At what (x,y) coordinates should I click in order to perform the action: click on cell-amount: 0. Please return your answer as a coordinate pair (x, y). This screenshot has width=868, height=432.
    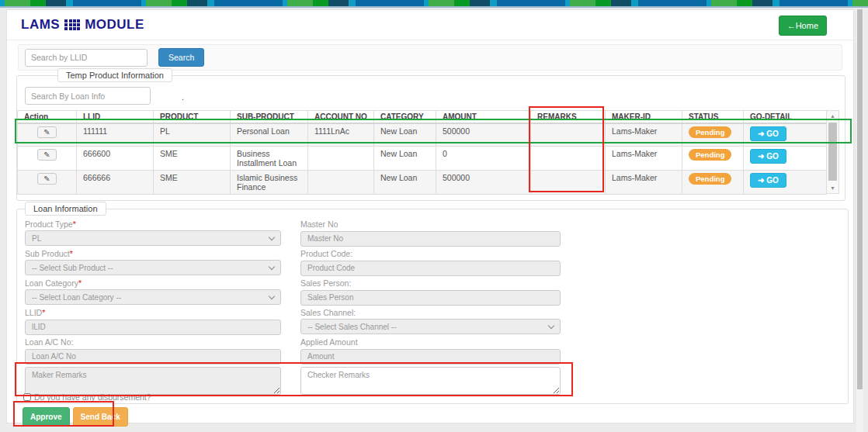
    Looking at the image, I should click on (484, 158).